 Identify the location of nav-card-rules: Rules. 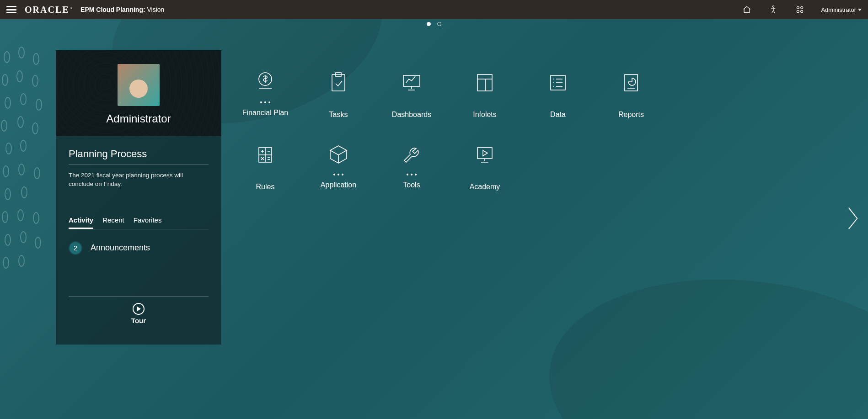
(265, 166).